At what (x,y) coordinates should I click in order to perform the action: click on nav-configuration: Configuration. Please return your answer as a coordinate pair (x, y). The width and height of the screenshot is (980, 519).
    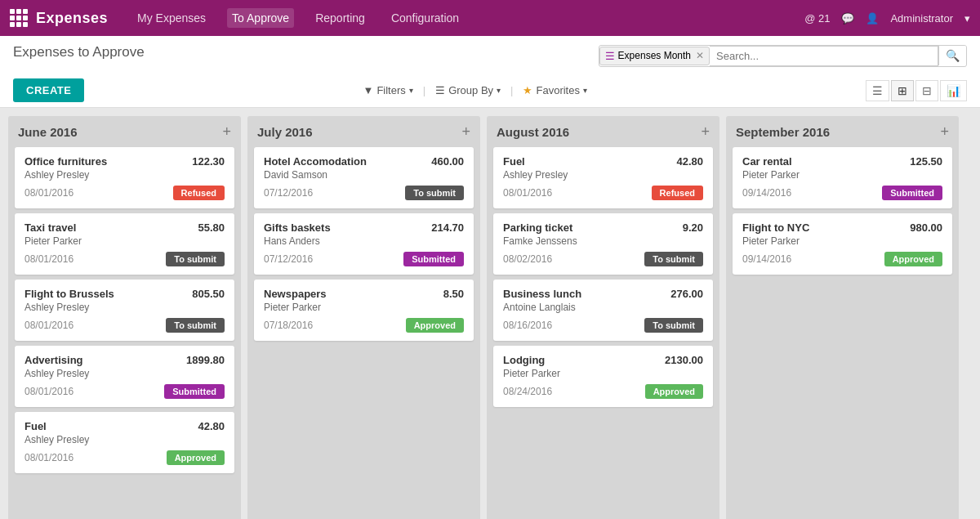
    Looking at the image, I should click on (425, 18).